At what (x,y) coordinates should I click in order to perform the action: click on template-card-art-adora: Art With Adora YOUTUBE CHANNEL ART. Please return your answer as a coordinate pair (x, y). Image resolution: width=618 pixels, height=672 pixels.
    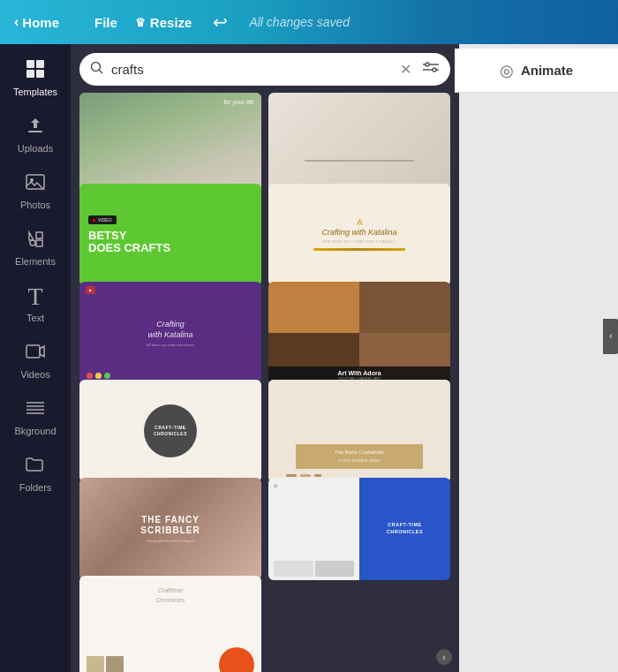
    Looking at the image, I should click on (359, 333).